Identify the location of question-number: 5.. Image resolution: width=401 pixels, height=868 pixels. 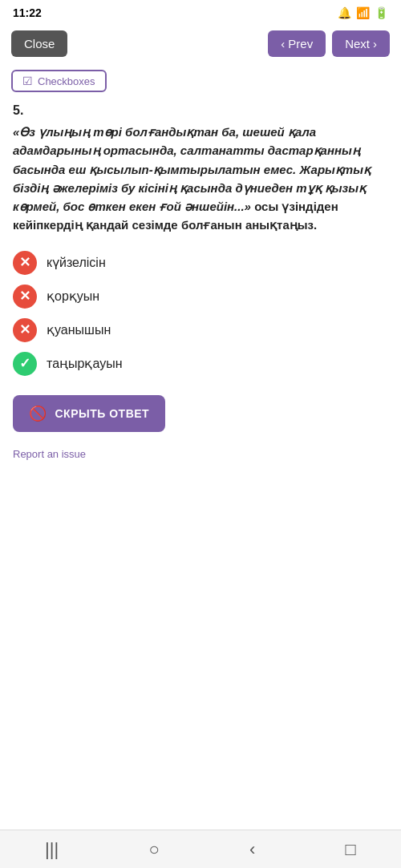
(200, 111).